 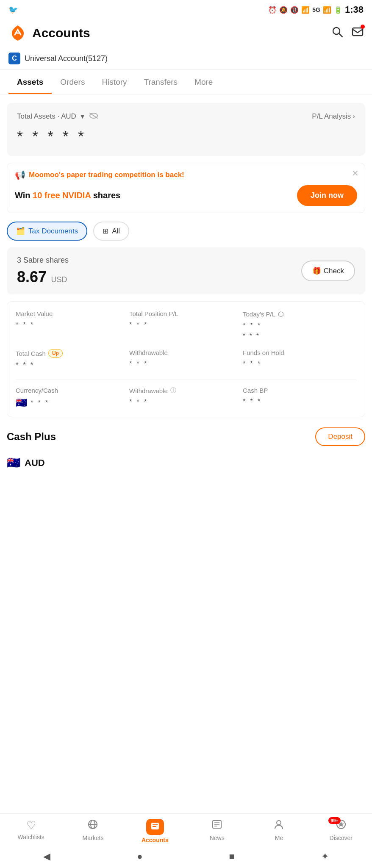 What do you see at coordinates (328, 271) in the screenshot?
I see `check-button: 🎁 Check` at bounding box center [328, 271].